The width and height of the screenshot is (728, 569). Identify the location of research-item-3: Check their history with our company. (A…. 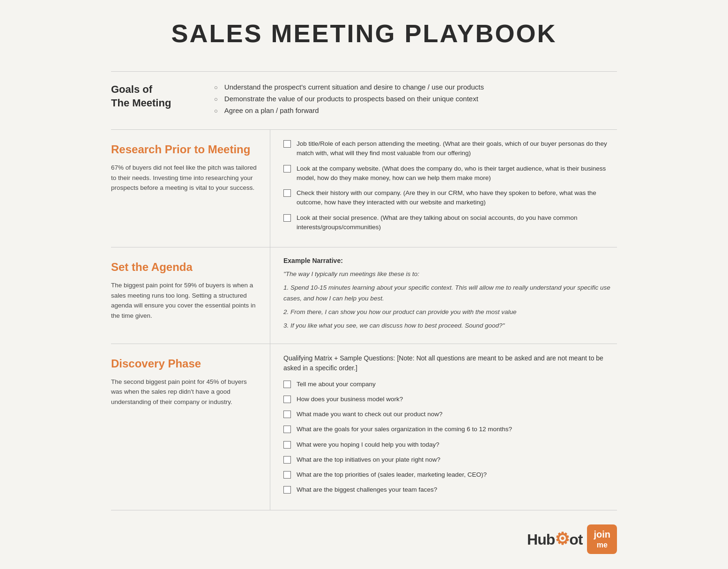
(450, 198).